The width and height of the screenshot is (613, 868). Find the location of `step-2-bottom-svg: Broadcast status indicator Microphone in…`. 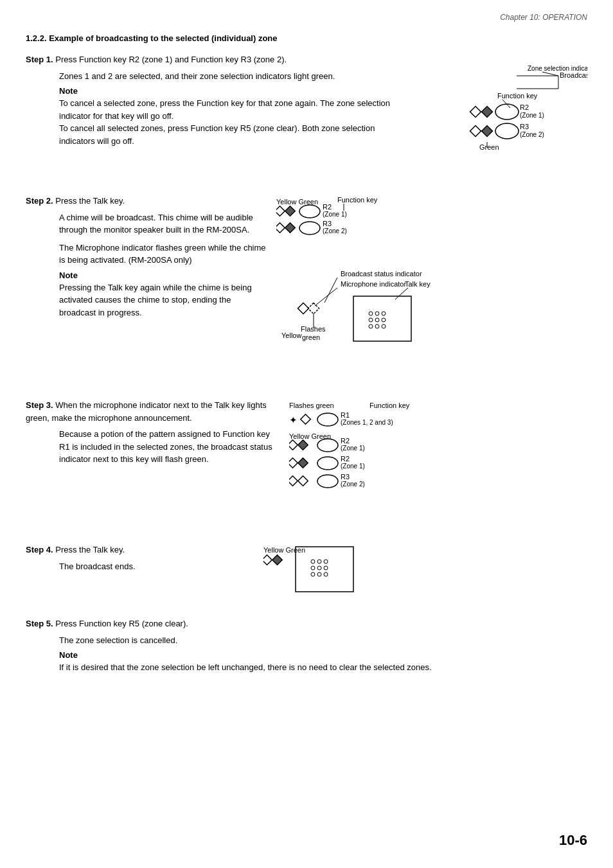

step-2-bottom-svg: Broadcast status indicator Microphone in… is located at coordinates (376, 325).